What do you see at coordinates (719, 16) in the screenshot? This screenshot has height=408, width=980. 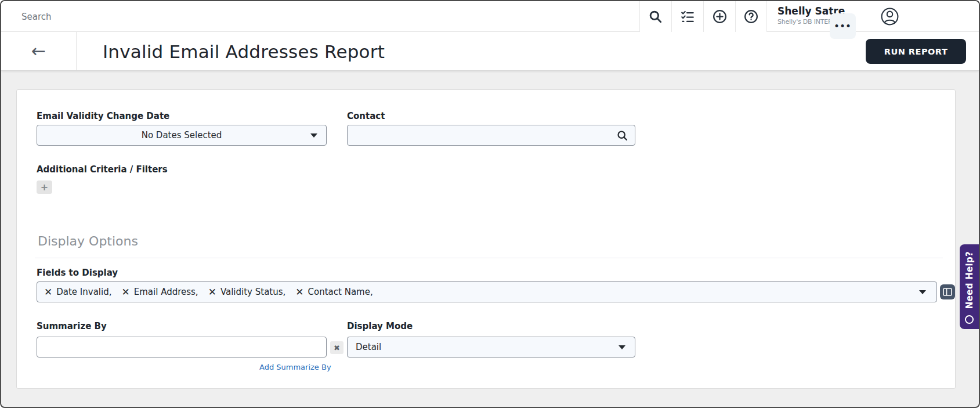 I see `add-new-button` at bounding box center [719, 16].